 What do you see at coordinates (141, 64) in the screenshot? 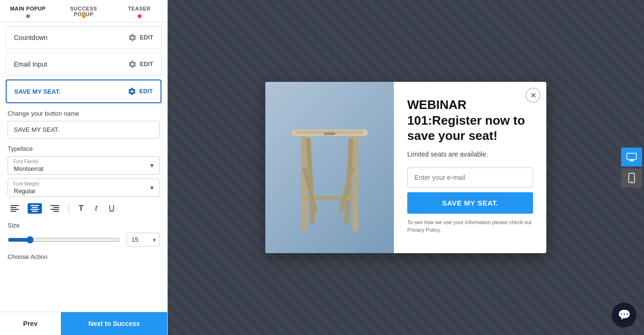
I see `email-edit-area: EDIT` at bounding box center [141, 64].